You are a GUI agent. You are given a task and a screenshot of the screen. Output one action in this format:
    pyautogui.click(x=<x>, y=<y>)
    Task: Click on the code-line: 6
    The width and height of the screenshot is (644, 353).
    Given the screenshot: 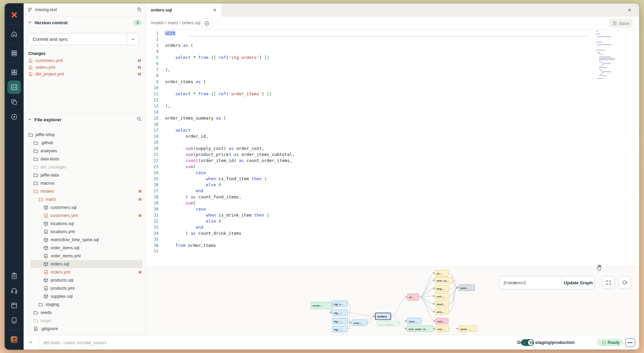 What is the action you would take?
    pyautogui.click(x=392, y=64)
    